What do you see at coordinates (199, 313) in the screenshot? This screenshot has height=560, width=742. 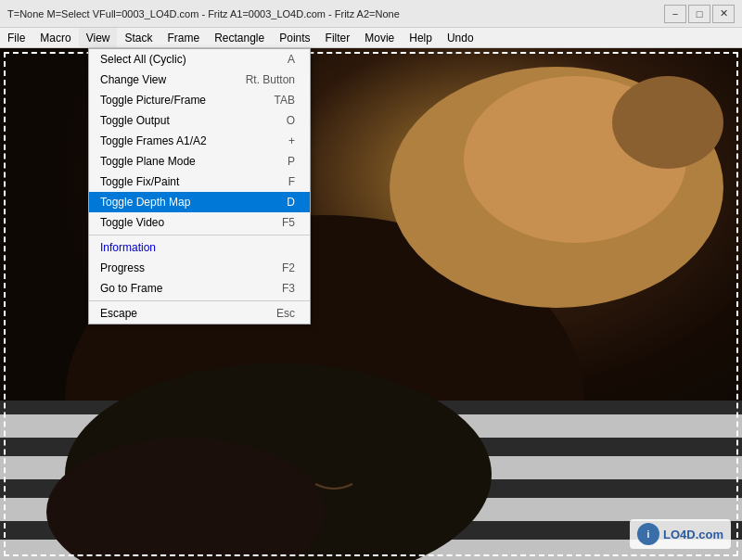 I see `menu-escape: Escape Esc` at bounding box center [199, 313].